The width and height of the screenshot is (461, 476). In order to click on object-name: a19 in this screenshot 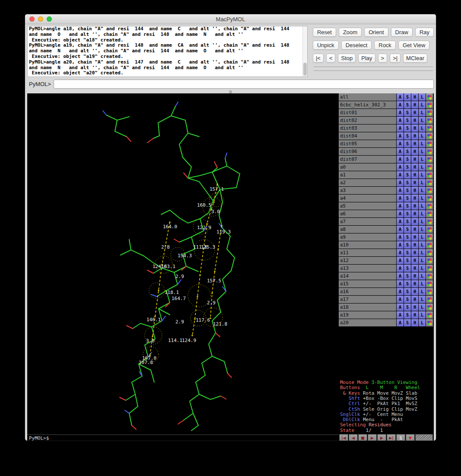, I will do `click(367, 315)`.